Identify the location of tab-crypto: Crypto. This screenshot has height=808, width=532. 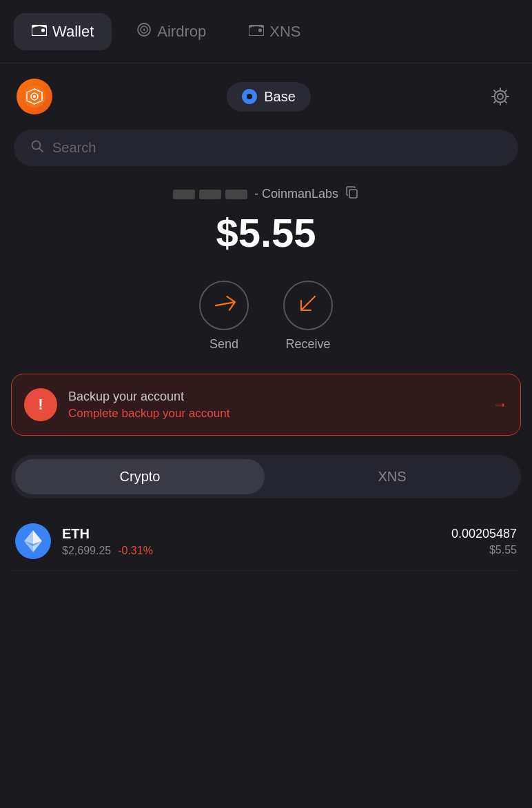
(140, 477).